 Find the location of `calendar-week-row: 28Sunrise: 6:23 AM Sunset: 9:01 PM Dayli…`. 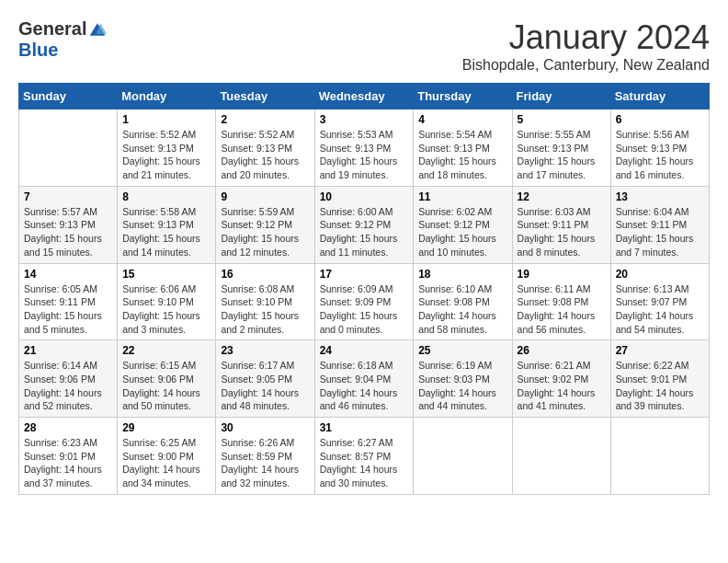

calendar-week-row: 28Sunrise: 6:23 AM Sunset: 9:01 PM Dayli… is located at coordinates (364, 456).